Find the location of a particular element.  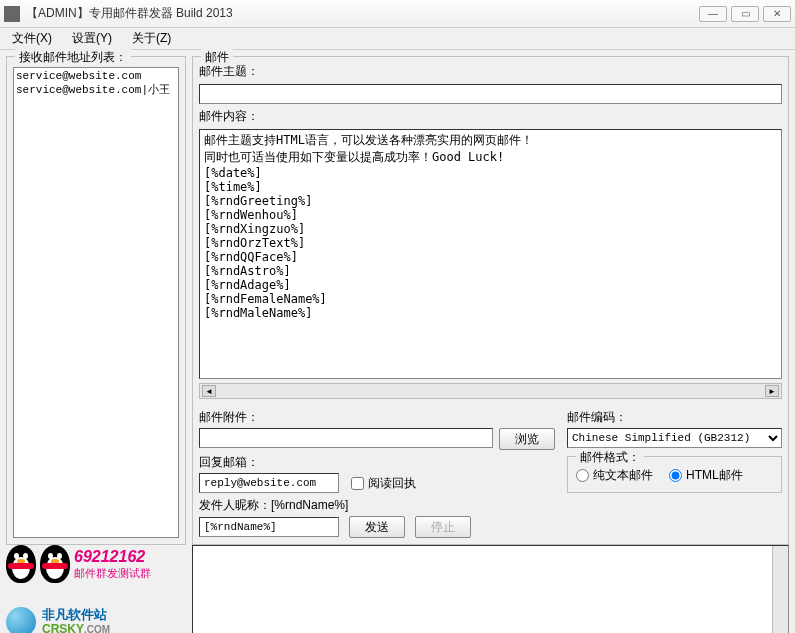

log-output is located at coordinates (490, 589).